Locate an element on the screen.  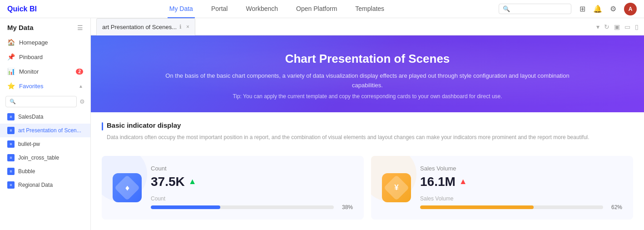
settings-icon: ⚙ is located at coordinates (613, 9).